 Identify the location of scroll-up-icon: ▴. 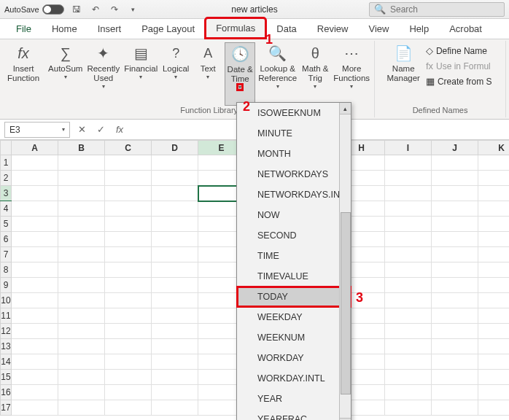
(346, 109).